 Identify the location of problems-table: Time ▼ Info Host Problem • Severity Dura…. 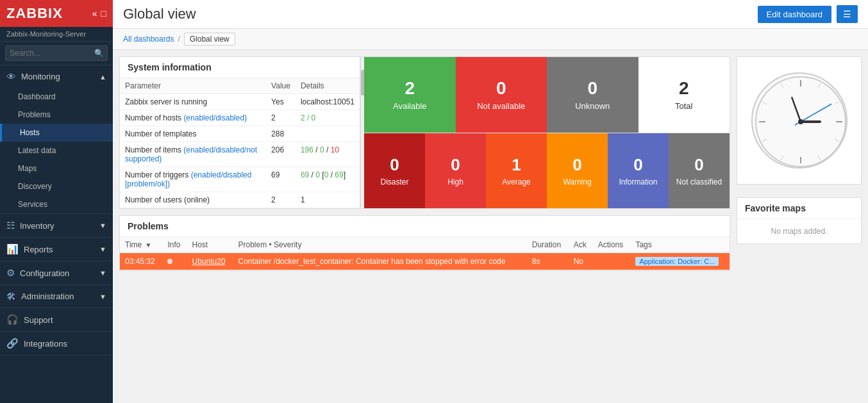
(424, 254).